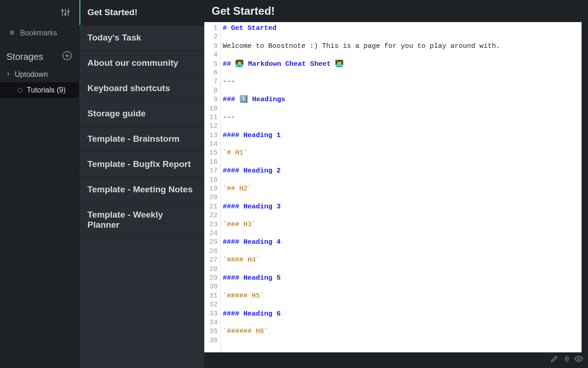  Describe the element at coordinates (25, 57) in the screenshot. I see `storages-label: Storages` at that location.